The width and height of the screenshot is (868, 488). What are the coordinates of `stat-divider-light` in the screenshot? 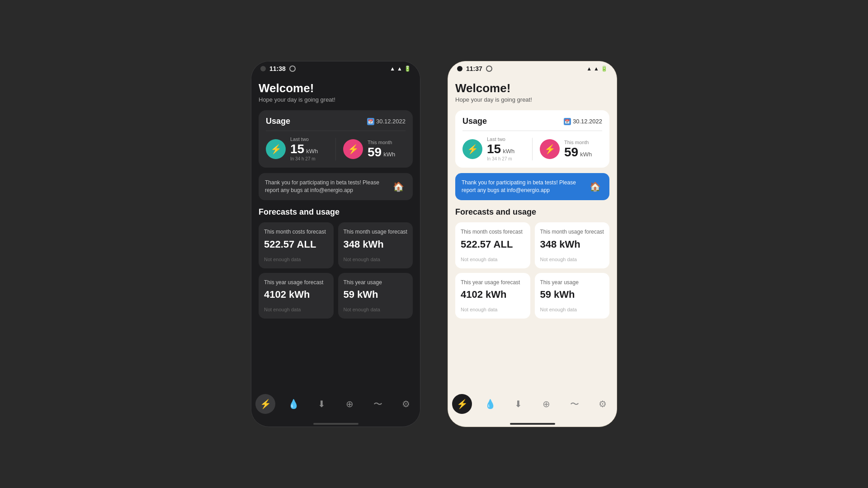 It's located at (533, 149).